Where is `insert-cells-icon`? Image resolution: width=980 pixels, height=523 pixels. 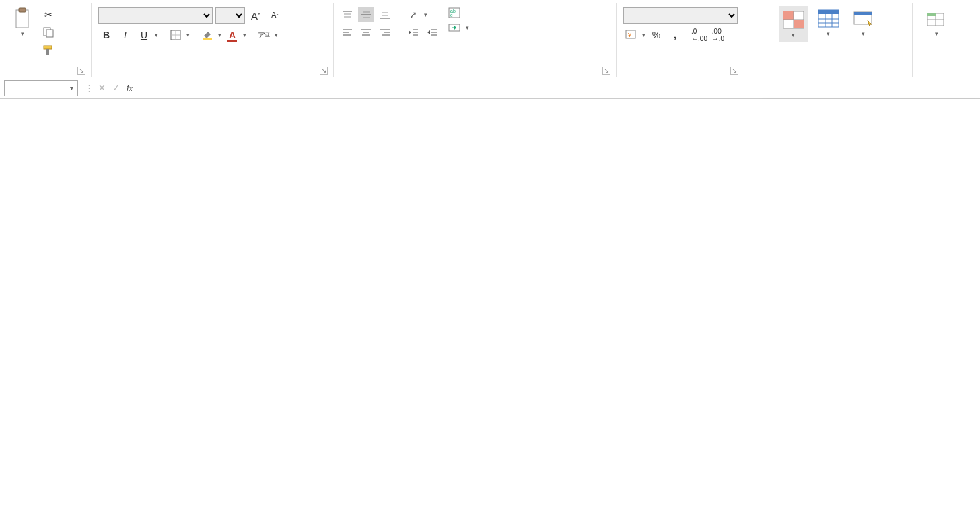
insert-cells-icon is located at coordinates (936, 19).